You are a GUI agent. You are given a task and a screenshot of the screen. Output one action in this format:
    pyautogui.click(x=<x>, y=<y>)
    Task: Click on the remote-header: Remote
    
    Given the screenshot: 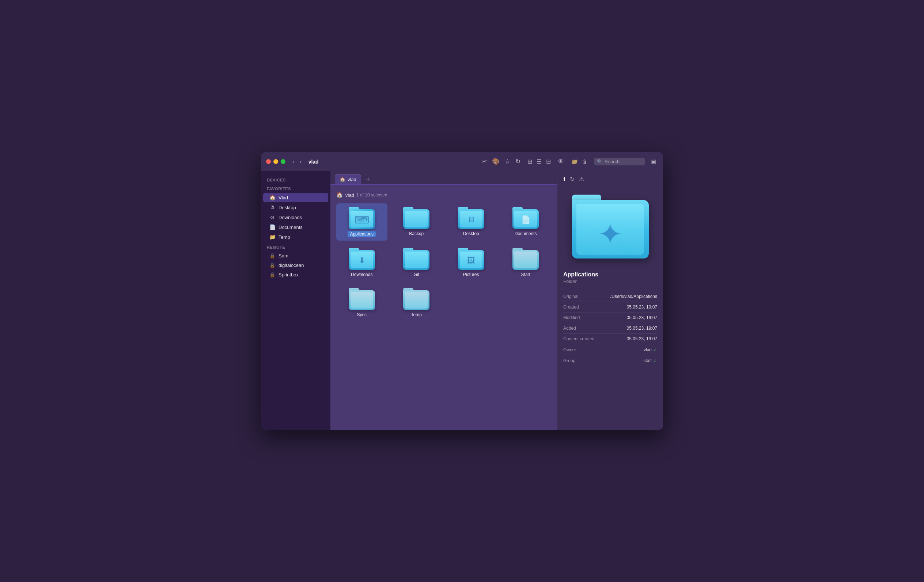 What is the action you would take?
    pyautogui.click(x=295, y=246)
    